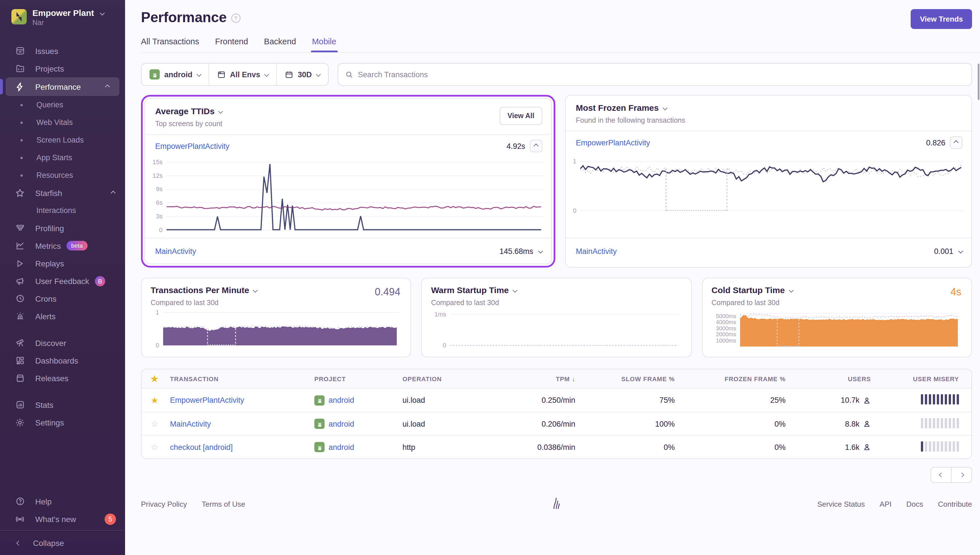 This screenshot has height=555, width=980. I want to click on most-frozen-frames-title: Most Frozen Frames, so click(622, 107).